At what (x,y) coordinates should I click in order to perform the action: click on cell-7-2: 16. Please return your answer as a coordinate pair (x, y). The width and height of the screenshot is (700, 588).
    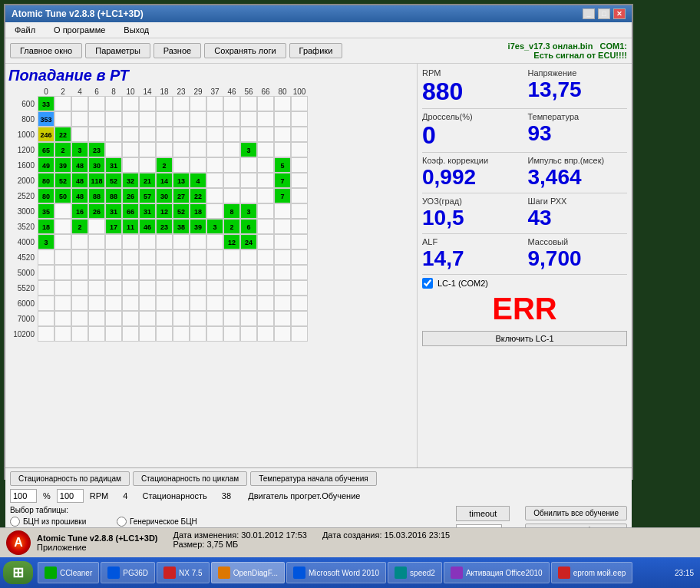
    Looking at the image, I should click on (80, 211).